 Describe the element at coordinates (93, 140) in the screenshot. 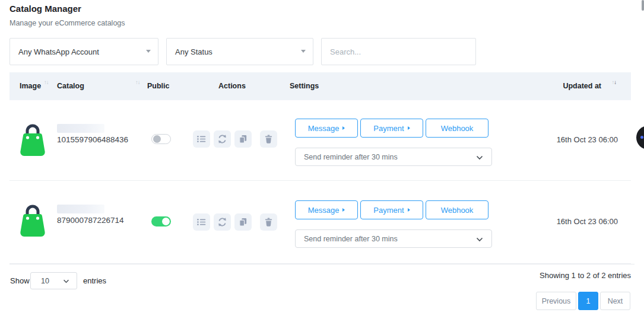

I see `catalog-id: 1015597906488436` at that location.